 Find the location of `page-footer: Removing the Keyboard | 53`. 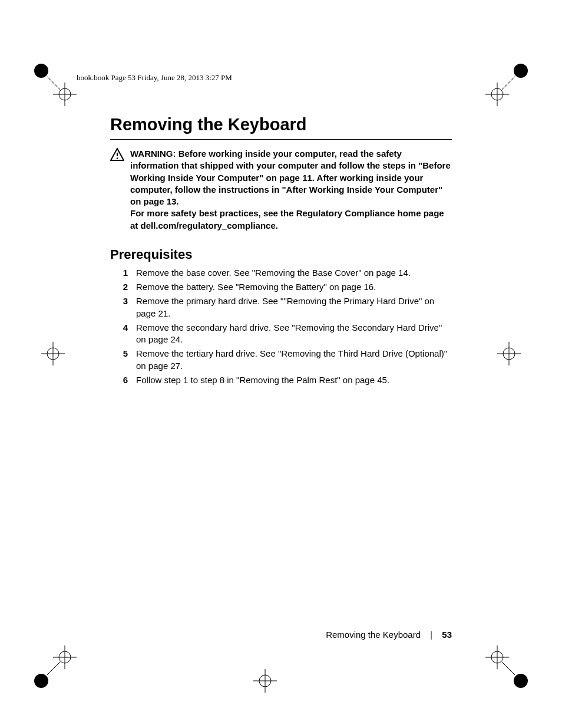

page-footer: Removing the Keyboard | 53 is located at coordinates (281, 634).